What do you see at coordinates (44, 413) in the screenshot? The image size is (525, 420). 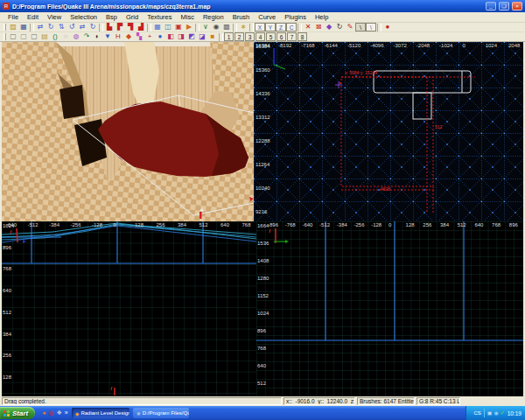 I see `quicklaunch-browser-icon: ●` at bounding box center [44, 413].